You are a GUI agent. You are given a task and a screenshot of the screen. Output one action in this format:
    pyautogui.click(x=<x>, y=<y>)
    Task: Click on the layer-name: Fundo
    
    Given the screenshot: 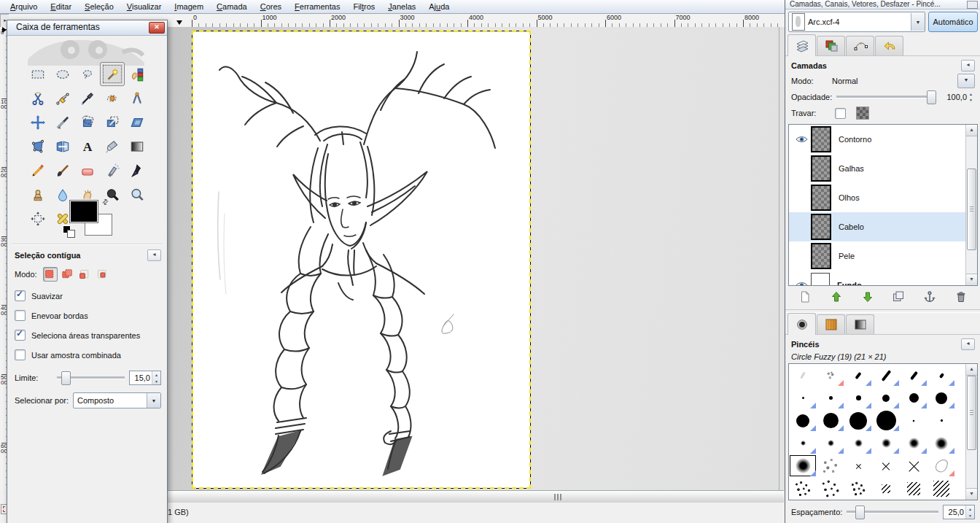 What is the action you would take?
    pyautogui.click(x=849, y=283)
    